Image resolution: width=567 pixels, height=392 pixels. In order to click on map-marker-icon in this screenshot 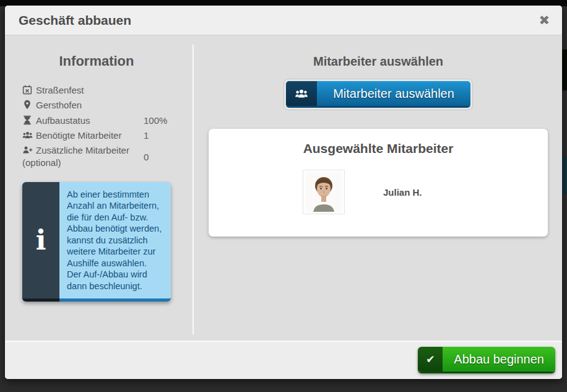, I will do `click(27, 105)`.